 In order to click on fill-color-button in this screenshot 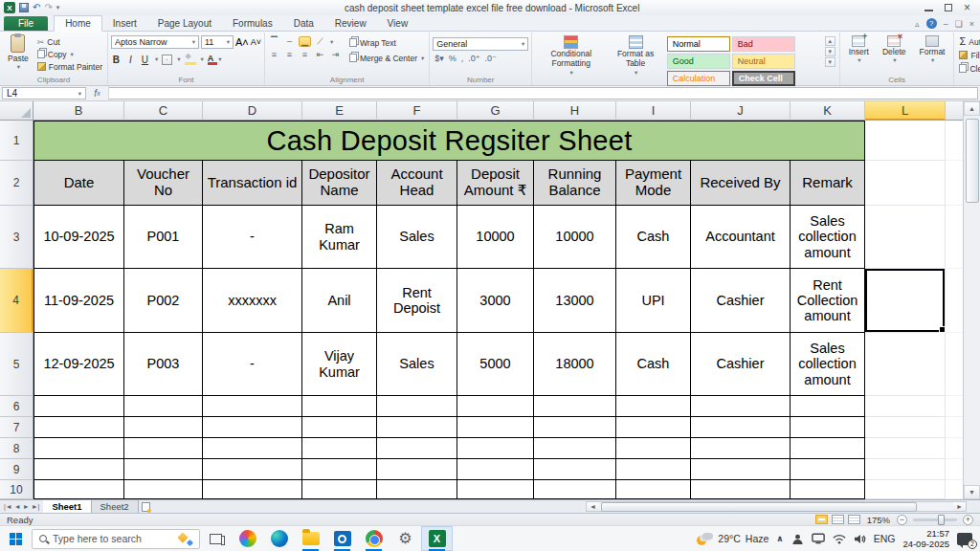, I will do `click(190, 59)`.